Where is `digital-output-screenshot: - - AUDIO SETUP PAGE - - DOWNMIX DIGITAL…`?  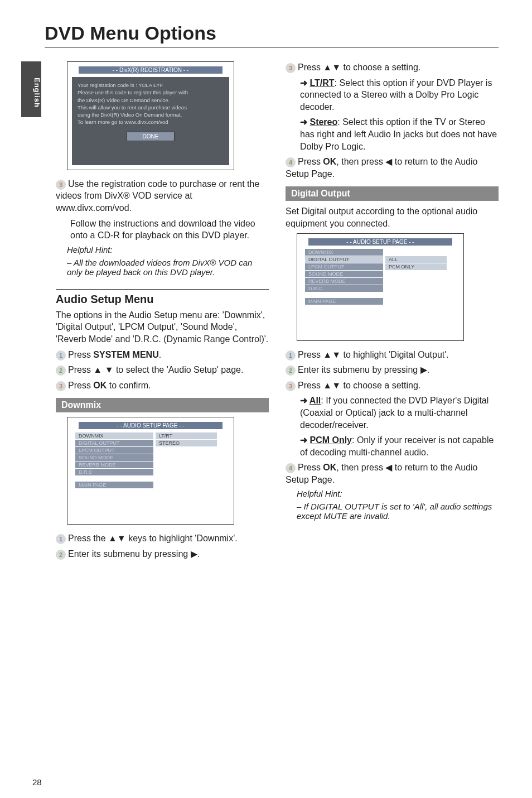
digital-output-screenshot: - - AUDIO SETUP PAGE - - DOWNMIX DIGITAL… is located at coordinates (380, 287).